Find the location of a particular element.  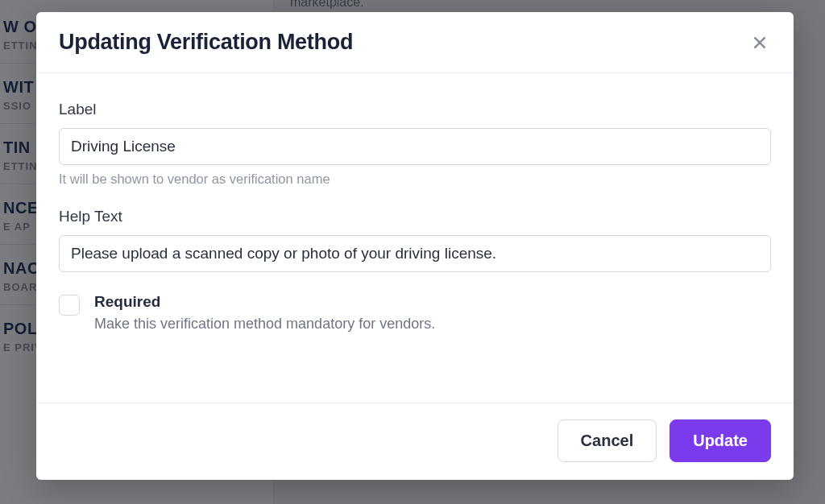

label-field-label: Label is located at coordinates (415, 109).